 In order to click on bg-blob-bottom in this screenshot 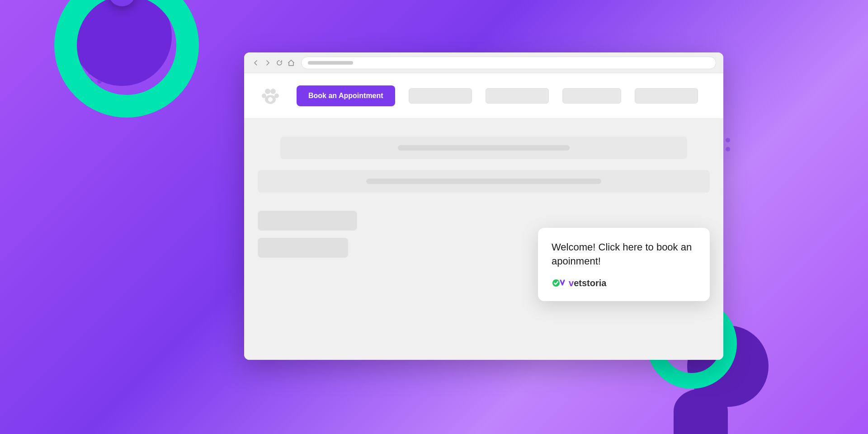, I will do `click(701, 411)`.